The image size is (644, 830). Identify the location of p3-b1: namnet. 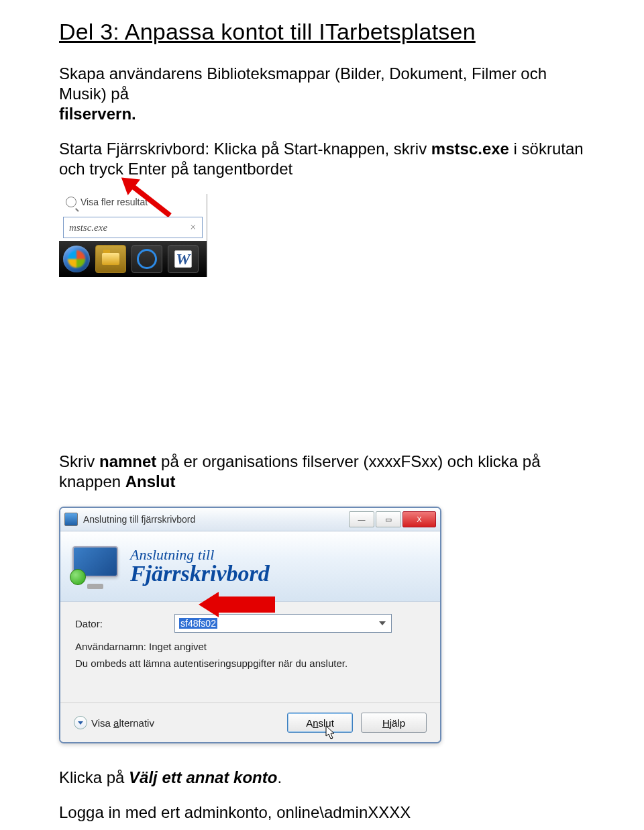
(127, 462).